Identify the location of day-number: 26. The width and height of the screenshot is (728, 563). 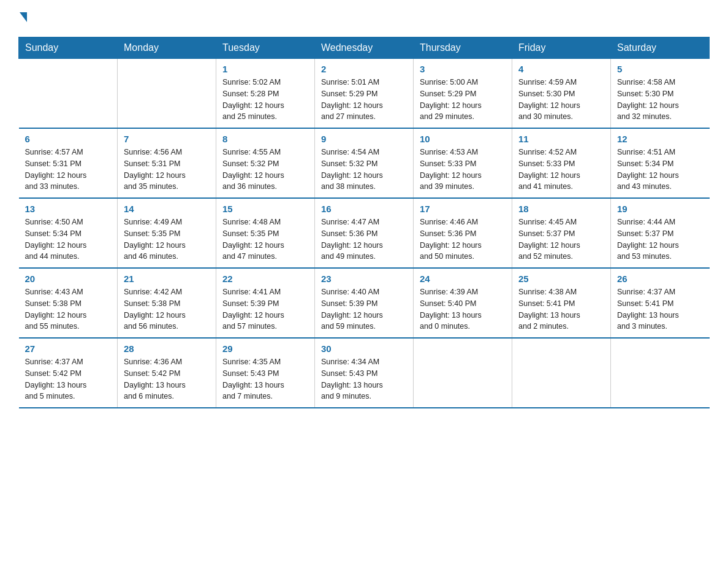
(661, 278).